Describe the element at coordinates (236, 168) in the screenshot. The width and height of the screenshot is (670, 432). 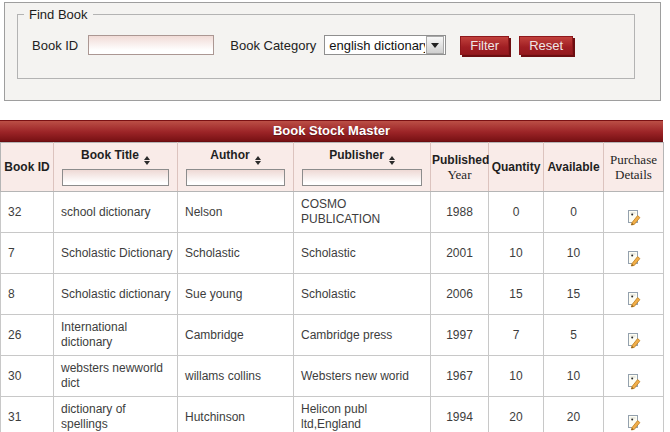
I see `col-header-author: Author` at that location.